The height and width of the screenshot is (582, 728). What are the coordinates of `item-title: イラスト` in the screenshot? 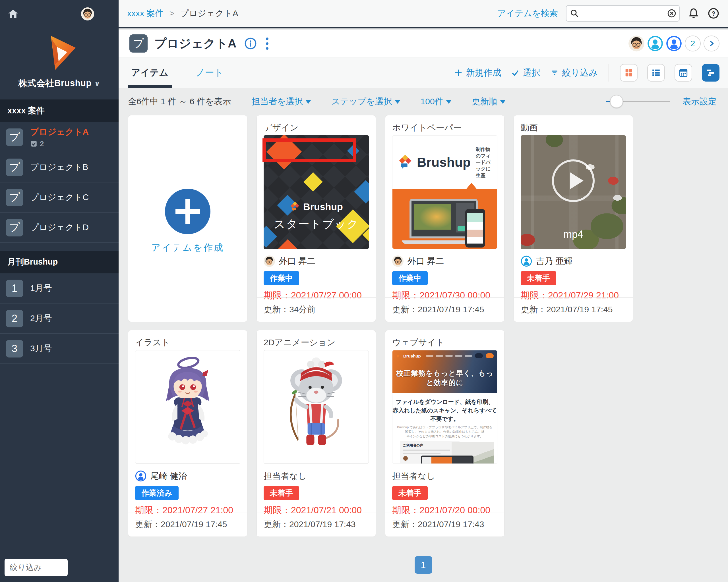 It's located at (188, 342).